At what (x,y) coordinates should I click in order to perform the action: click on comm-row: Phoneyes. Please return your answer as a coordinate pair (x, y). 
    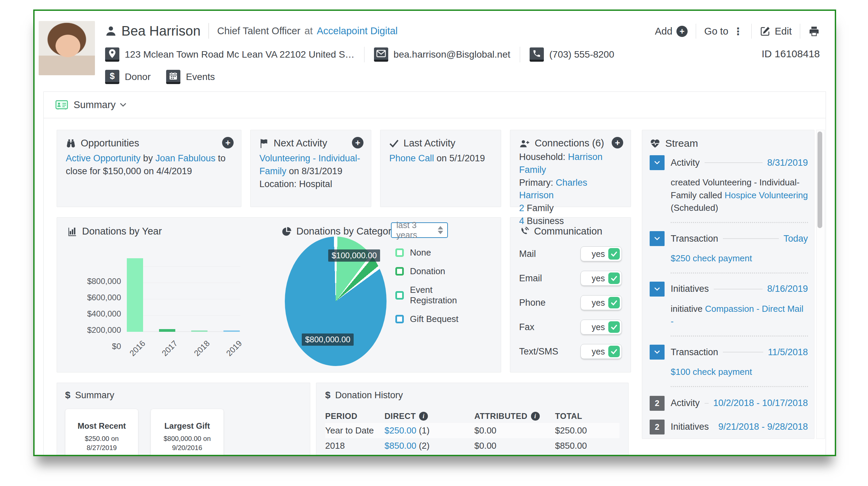
    Looking at the image, I should click on (570, 303).